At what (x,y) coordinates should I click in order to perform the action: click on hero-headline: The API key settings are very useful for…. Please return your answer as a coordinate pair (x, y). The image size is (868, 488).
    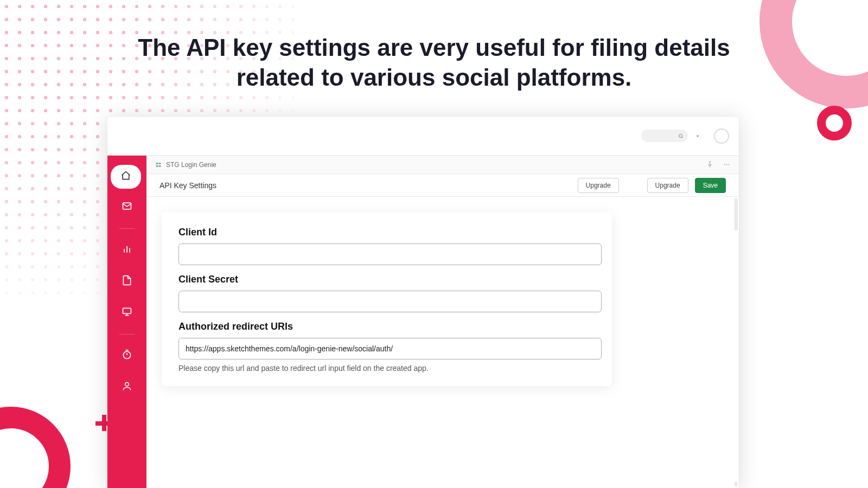
    Looking at the image, I should click on (434, 62).